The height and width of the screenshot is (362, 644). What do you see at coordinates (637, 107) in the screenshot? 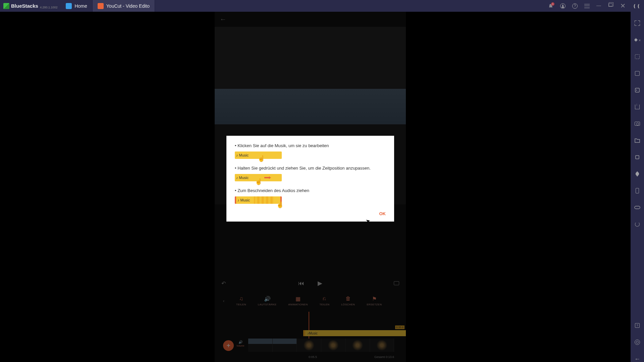
I see `install-apk-button` at bounding box center [637, 107].